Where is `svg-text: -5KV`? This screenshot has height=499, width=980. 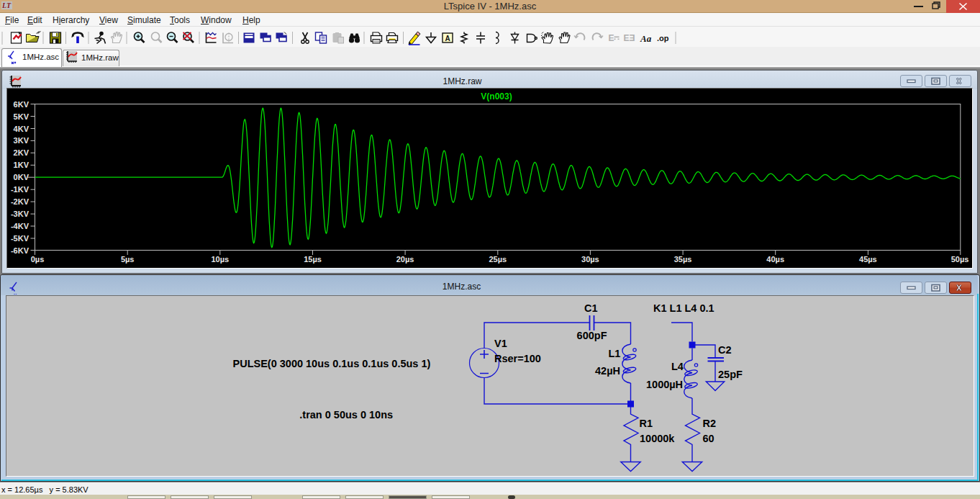
svg-text: -5KV is located at coordinates (20, 238).